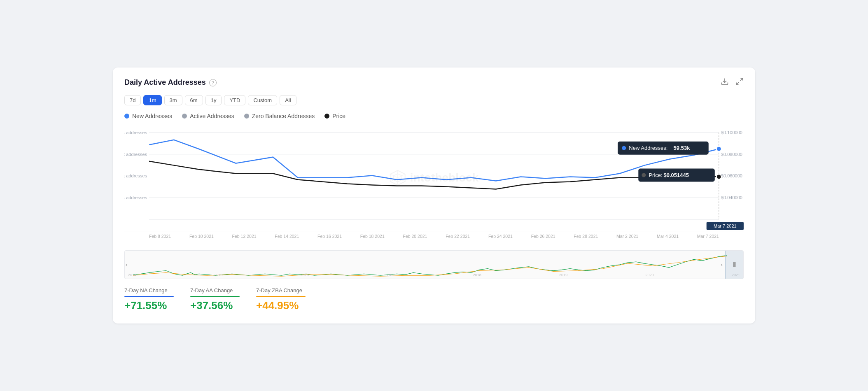  I want to click on legend-active-addresses: Active Addresses, so click(208, 116).